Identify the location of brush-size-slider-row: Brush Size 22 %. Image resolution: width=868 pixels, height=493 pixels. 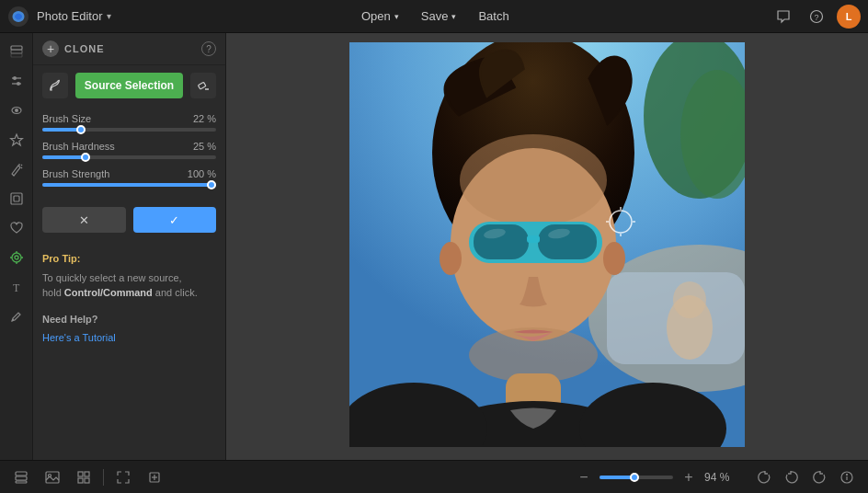
(129, 122).